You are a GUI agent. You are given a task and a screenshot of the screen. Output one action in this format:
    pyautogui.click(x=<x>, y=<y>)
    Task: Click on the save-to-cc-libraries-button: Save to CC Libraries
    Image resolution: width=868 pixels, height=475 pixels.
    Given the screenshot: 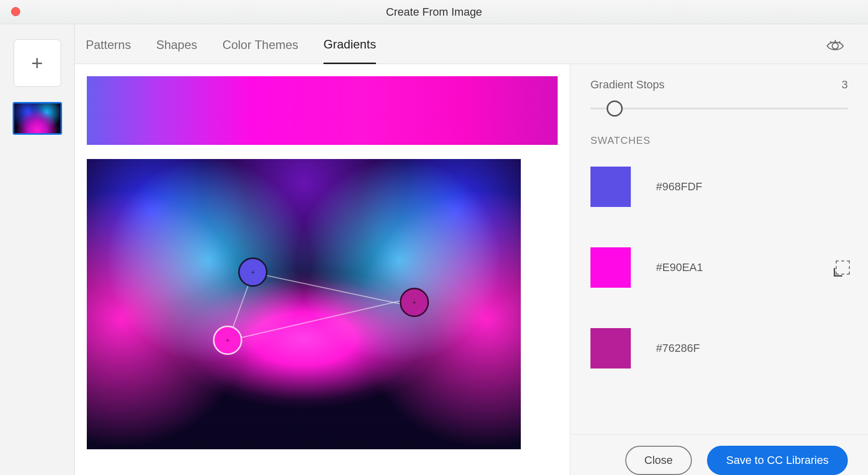 What is the action you would take?
    pyautogui.click(x=777, y=460)
    